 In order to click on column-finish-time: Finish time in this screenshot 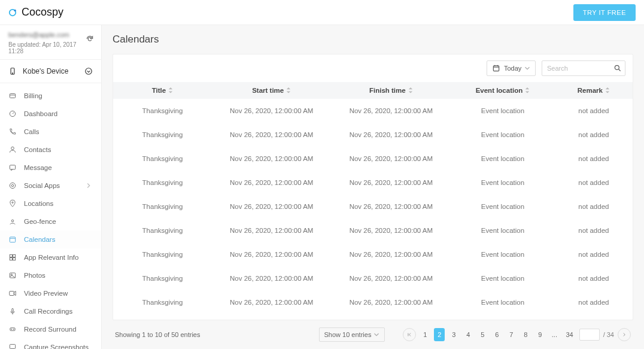, I will do `click(391, 90)`.